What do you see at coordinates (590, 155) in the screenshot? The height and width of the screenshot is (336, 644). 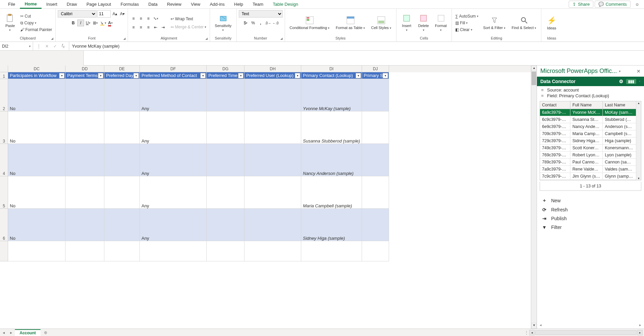 I see `lookup-row: 769c3979-02a...Robert Lyon (s...Lyon (sa…` at bounding box center [590, 155].